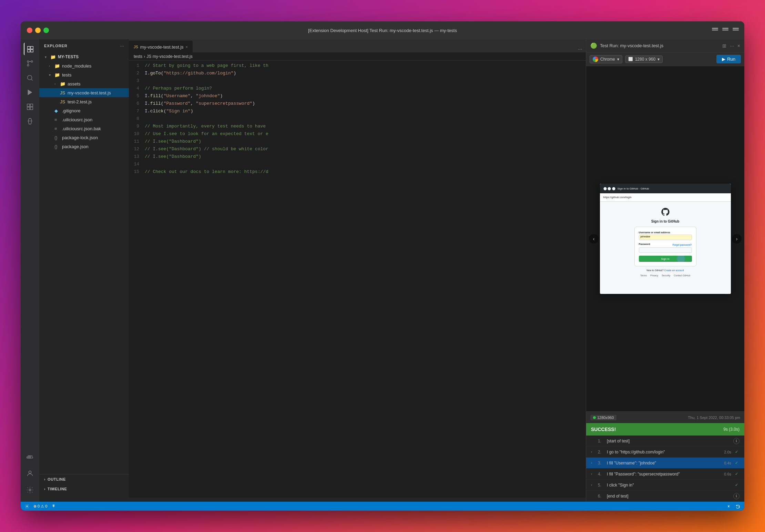  Describe the element at coordinates (38, 30) in the screenshot. I see `minimize-button` at that location.